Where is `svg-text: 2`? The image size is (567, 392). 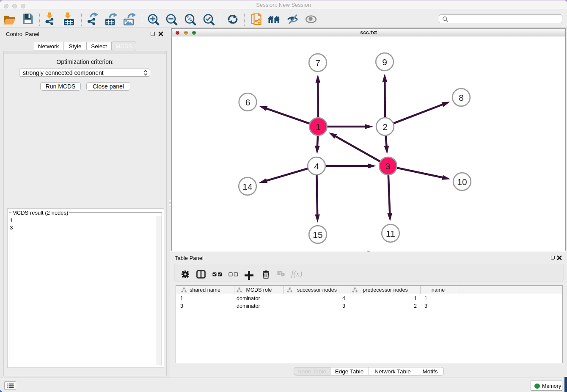
svg-text: 2 is located at coordinates (385, 127).